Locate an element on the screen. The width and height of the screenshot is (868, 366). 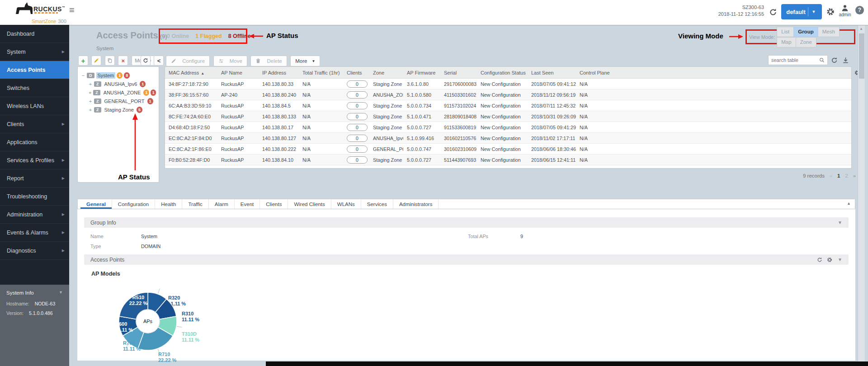
vertical-scrollbar: ▲ is located at coordinates (861, 196).